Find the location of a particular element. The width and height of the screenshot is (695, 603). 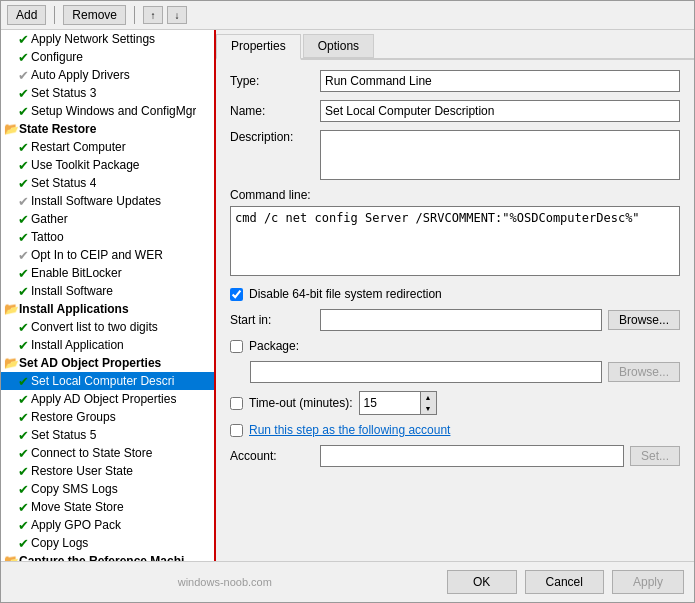

run-as-label: Run this step as the following account is located at coordinates (350, 430).